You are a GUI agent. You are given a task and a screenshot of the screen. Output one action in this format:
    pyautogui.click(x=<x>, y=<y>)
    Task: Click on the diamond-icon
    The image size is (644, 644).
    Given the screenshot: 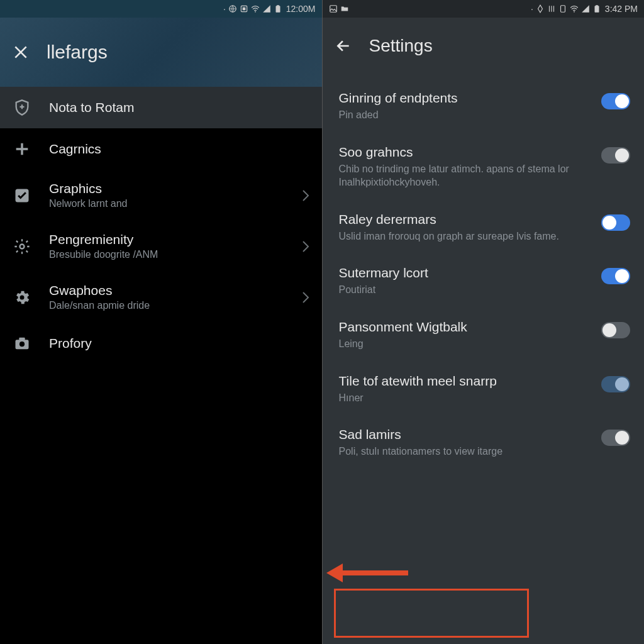 What is the action you would take?
    pyautogui.click(x=540, y=9)
    